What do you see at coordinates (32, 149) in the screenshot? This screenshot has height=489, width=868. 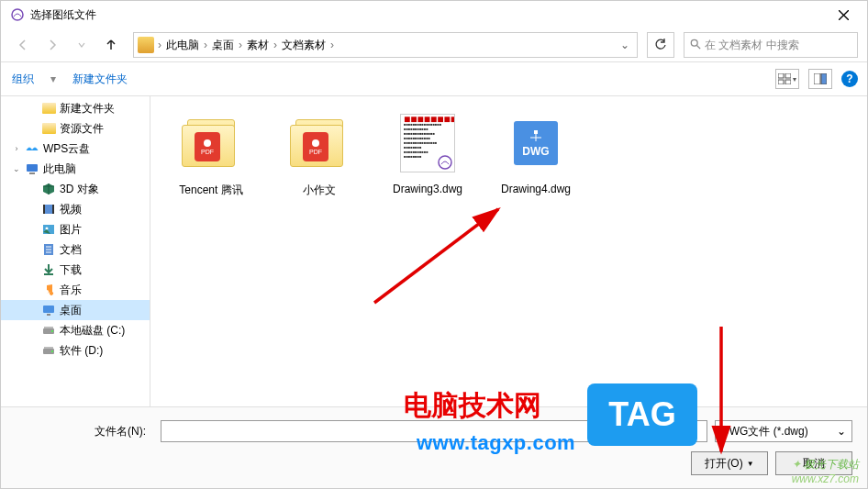 I see `wps-icon` at bounding box center [32, 149].